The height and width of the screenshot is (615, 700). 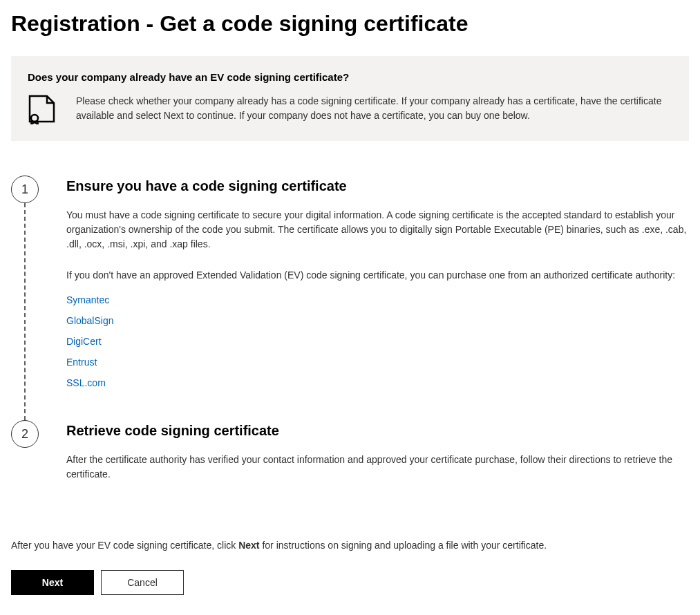 What do you see at coordinates (53, 583) in the screenshot?
I see `next-button: Next` at bounding box center [53, 583].